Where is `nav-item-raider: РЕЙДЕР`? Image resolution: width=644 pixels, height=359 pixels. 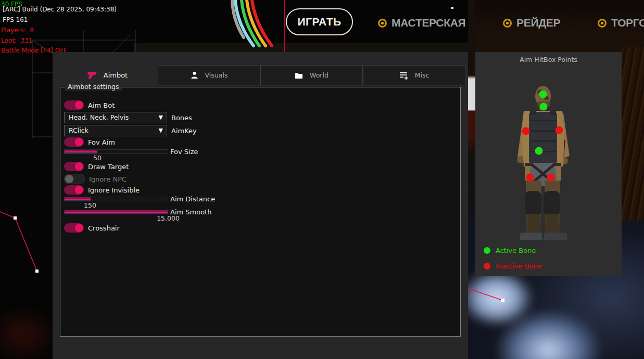 nav-item-raider: РЕЙДЕР is located at coordinates (532, 23).